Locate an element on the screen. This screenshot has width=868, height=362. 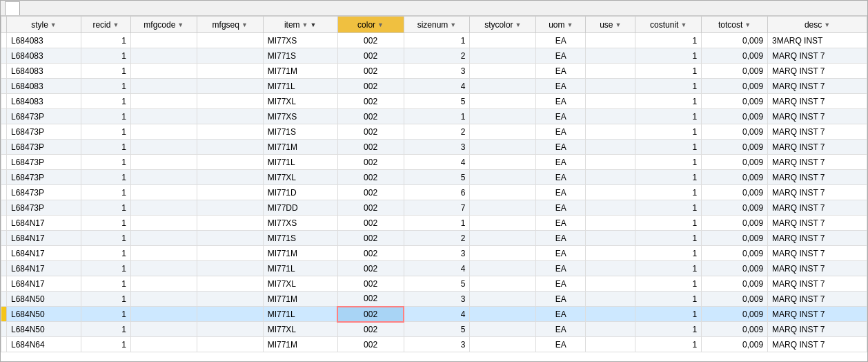
cell-sizenum: 7 is located at coordinates (437, 208).